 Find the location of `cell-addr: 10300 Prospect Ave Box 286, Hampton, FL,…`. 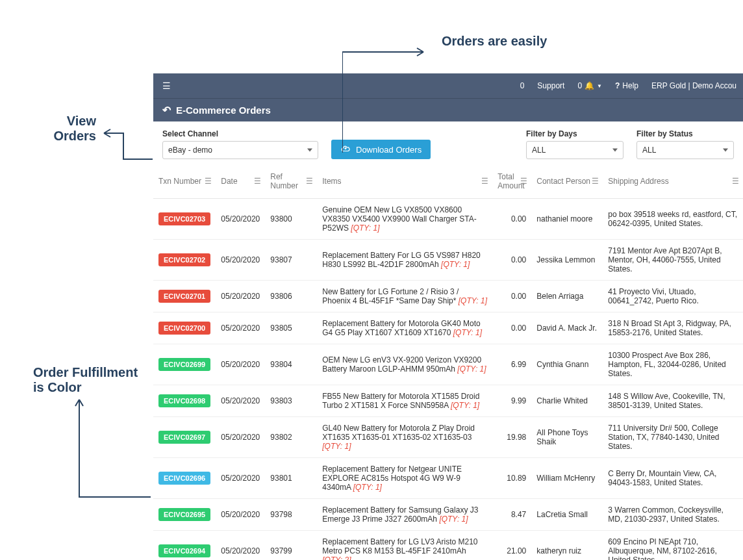

cell-addr: 10300 Prospect Ave Box 286, Hampton, FL,… is located at coordinates (673, 365).